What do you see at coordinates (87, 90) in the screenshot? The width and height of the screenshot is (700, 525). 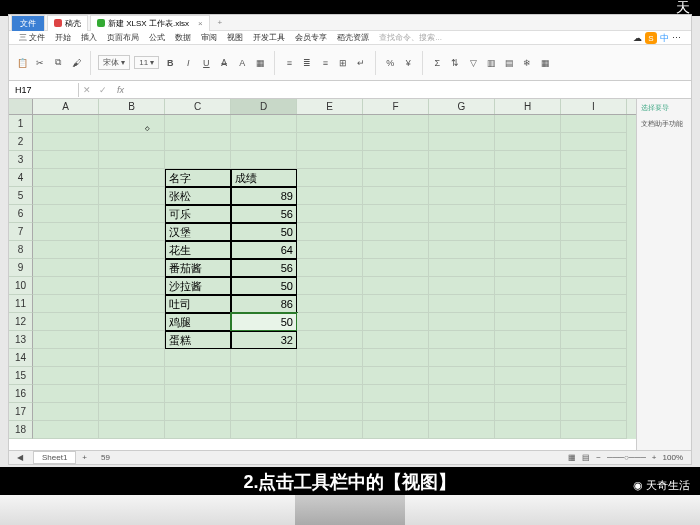 I see `cancel-formula-icon: ✕` at bounding box center [87, 90].